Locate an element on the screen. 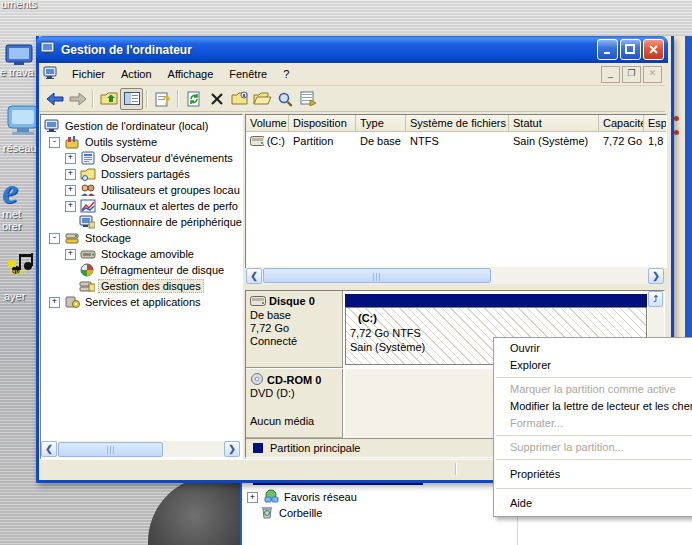 This screenshot has height=545, width=692. my-computer-icon is located at coordinates (19, 57).